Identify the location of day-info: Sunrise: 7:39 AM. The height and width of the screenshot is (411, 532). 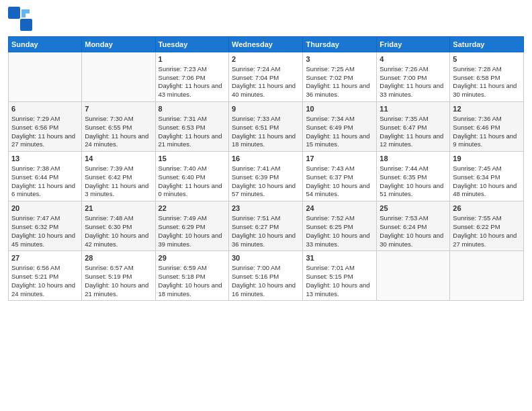
(118, 169).